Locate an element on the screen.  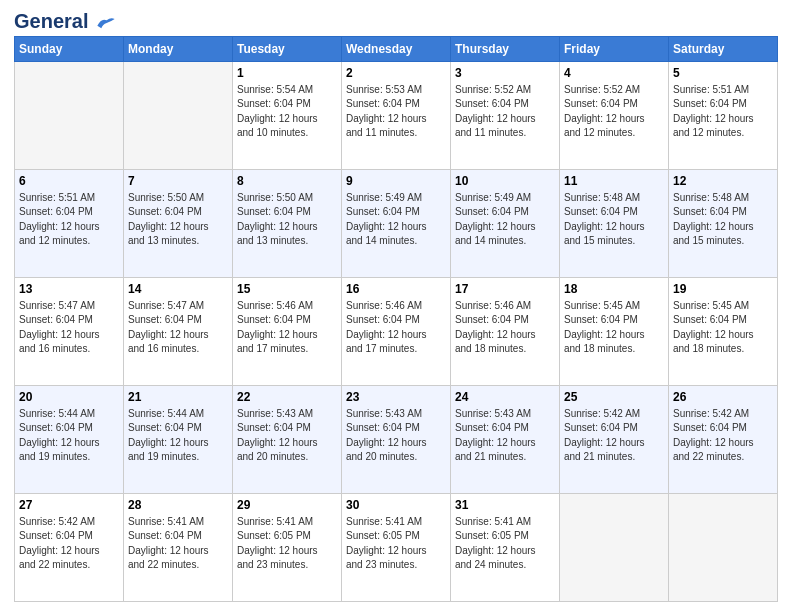
day-info: Sunrise: 5:53 AM Sunset: 6:04 PM Dayligh… is located at coordinates (396, 112).